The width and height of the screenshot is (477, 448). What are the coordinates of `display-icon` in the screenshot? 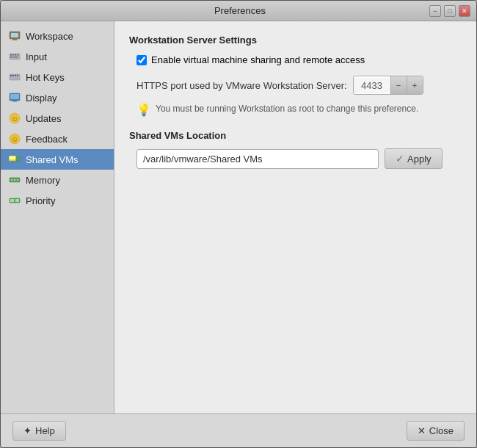 It's located at (15, 98).